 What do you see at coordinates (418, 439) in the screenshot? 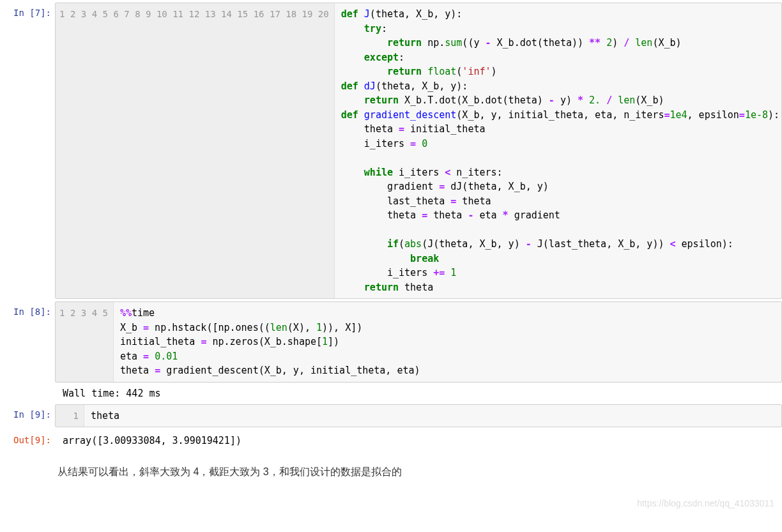
I see `out-area-9: array([3.00933084, 3.99019421])` at bounding box center [418, 439].